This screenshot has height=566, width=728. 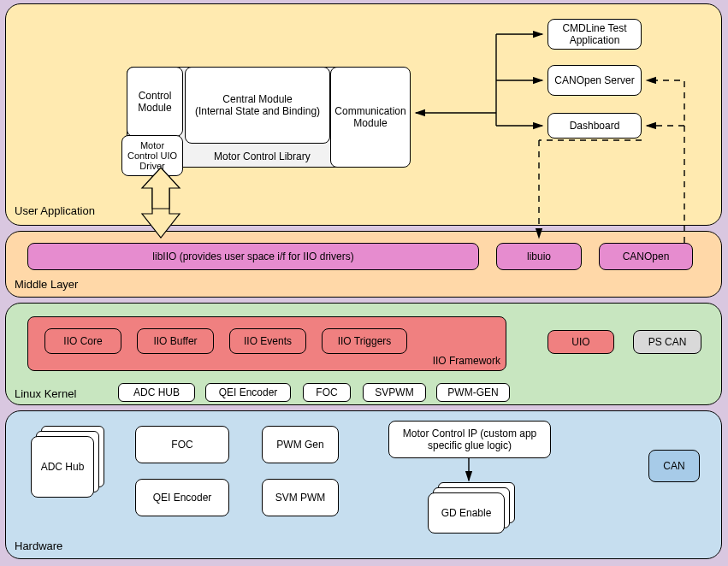 I want to click on hw-pwm-gen-label: PWM Gen, so click(x=299, y=445).